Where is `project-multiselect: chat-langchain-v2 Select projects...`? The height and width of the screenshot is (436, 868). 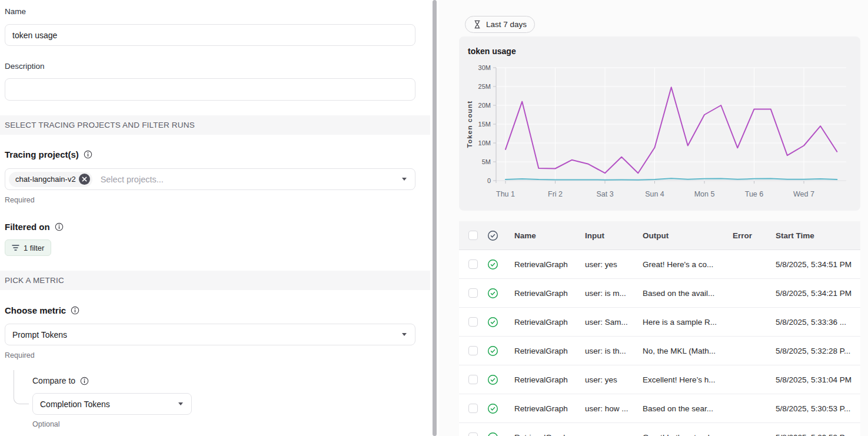
project-multiselect: chat-langchain-v2 Select projects... is located at coordinates (210, 179).